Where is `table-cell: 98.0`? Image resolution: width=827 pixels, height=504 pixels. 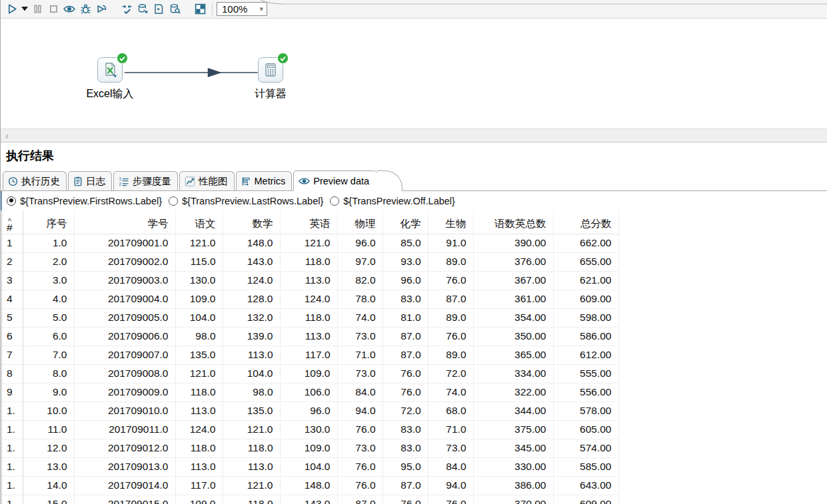
table-cell: 98.0 is located at coordinates (251, 392).